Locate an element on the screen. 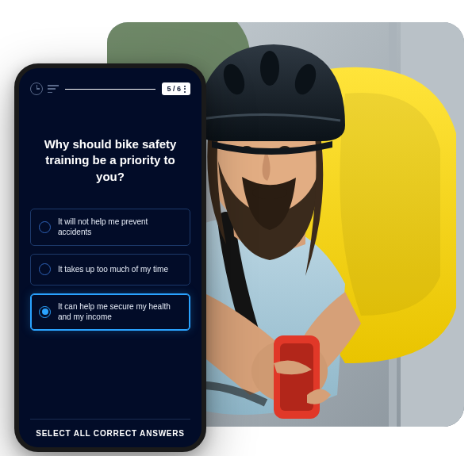  quiz-options: It will not help me prevent accidents It… is located at coordinates (110, 270).